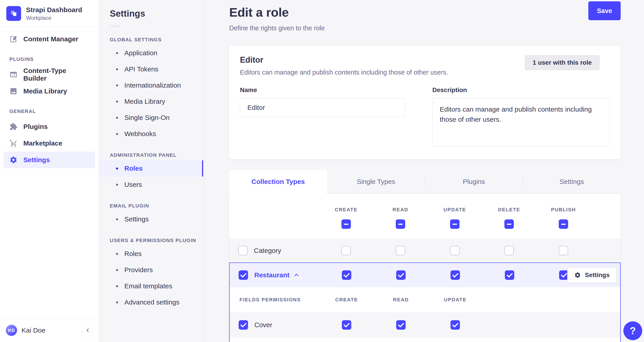 This screenshot has width=644, height=342. What do you see at coordinates (151, 286) in the screenshot?
I see `subnav-item-email-templates: Email templates` at bounding box center [151, 286].